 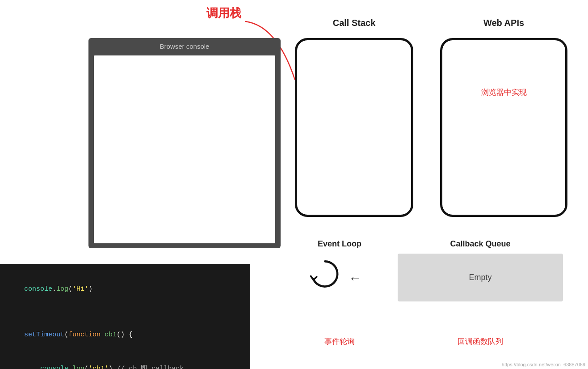 What do you see at coordinates (325, 274) in the screenshot?
I see `event-loop-icon` at bounding box center [325, 274].